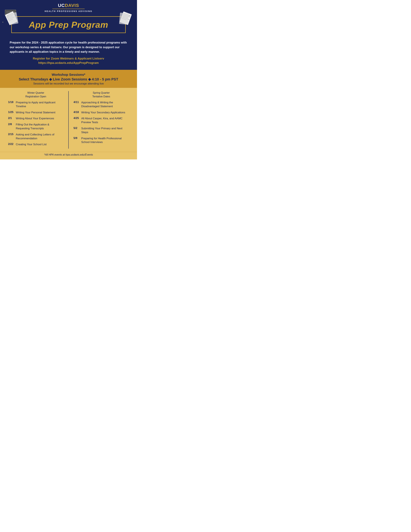 The image size is (411, 532). Describe the element at coordinates (68, 75) in the screenshot. I see `workshop-title: Workshop Sessions*` at that location.